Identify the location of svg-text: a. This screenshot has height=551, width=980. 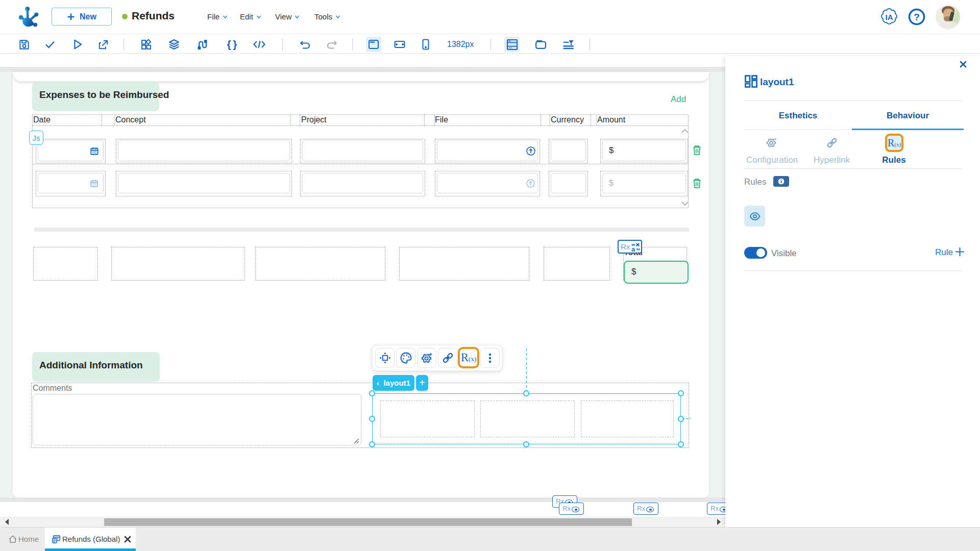
(633, 248).